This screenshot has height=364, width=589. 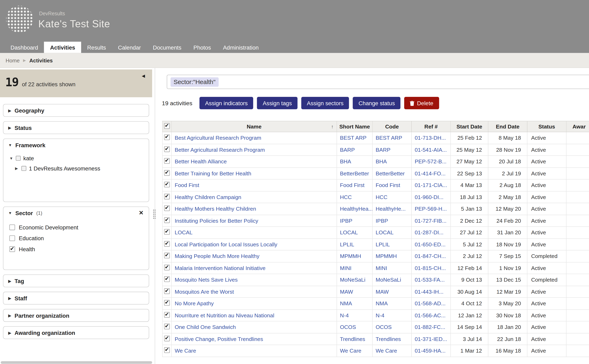 I want to click on caret-down-icon: ▼, so click(x=11, y=158).